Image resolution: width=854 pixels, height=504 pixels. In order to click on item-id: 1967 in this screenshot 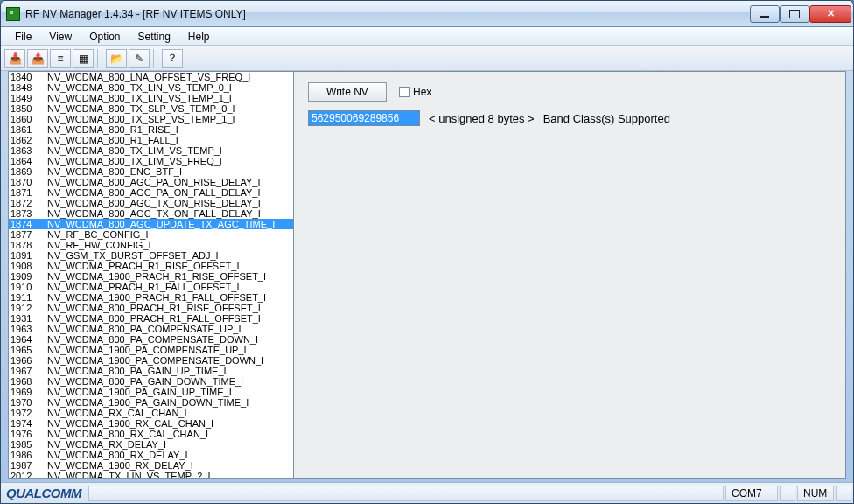, I will do `click(29, 371)`.